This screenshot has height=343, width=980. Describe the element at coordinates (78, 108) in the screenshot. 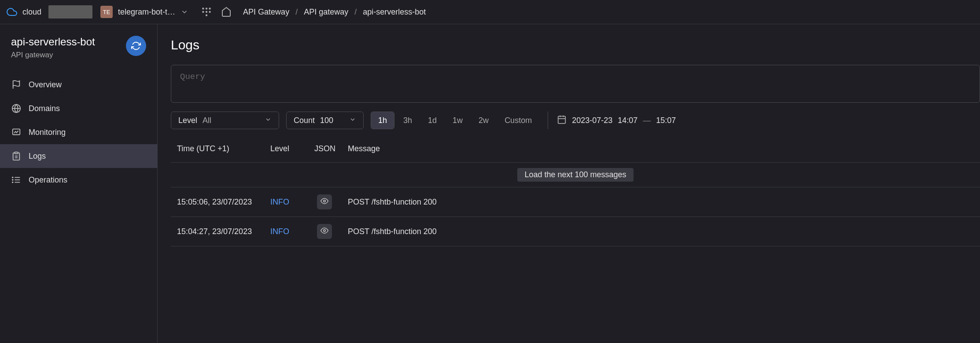

I see `sidebar-item-domains: Domains` at that location.